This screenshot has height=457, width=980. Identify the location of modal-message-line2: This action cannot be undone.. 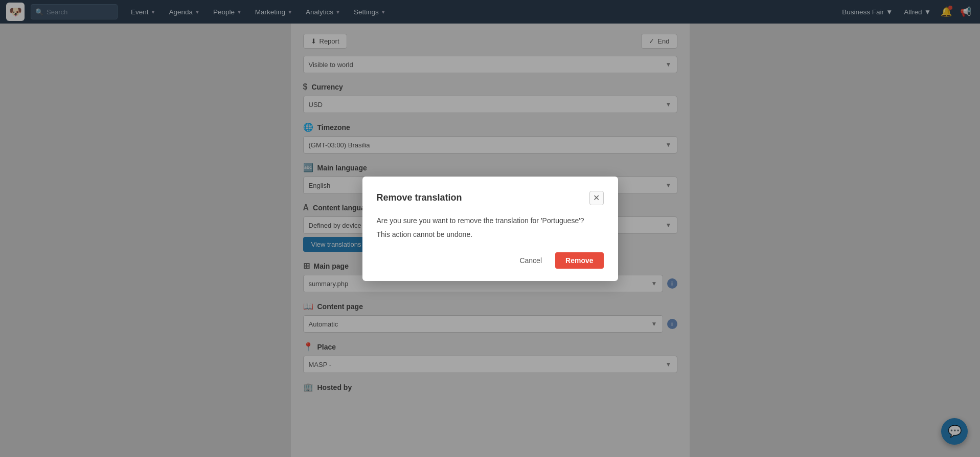
(490, 234).